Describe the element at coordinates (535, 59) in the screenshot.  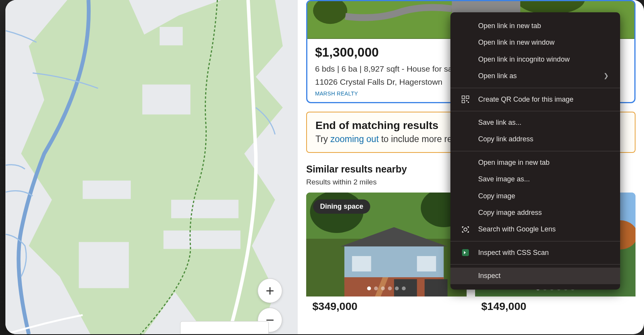
I see `context-menu-item: Open link in incognito window` at that location.